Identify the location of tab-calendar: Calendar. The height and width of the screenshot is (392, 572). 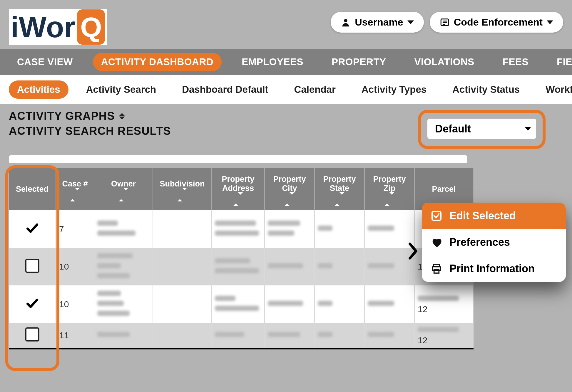
(315, 90).